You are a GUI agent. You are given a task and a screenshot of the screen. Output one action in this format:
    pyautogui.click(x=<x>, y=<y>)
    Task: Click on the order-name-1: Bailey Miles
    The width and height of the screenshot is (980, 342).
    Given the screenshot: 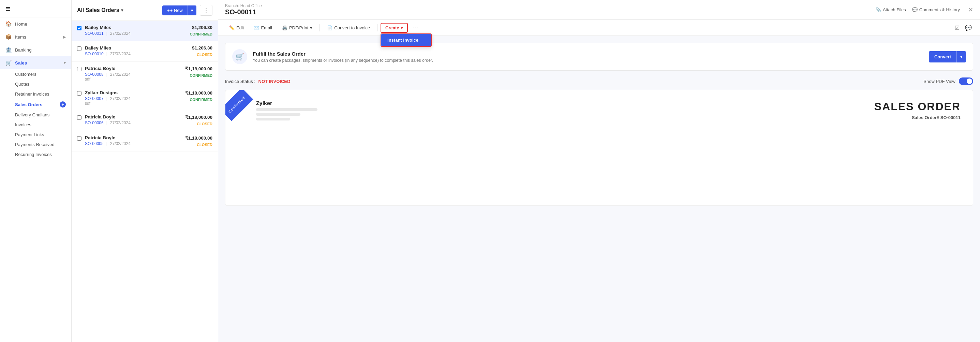 What is the action you would take?
    pyautogui.click(x=135, y=27)
    